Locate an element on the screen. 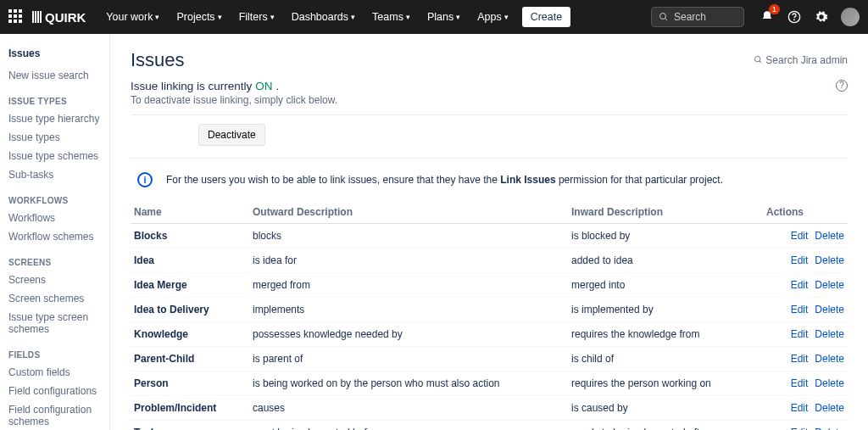 The height and width of the screenshot is (430, 868). cell-name: Knowledge is located at coordinates (190, 334).